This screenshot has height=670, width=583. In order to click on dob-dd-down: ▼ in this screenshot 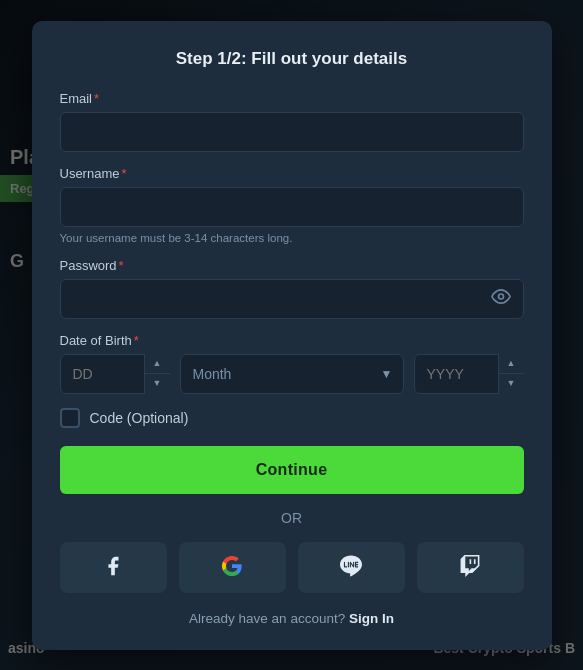, I will do `click(158, 384)`.